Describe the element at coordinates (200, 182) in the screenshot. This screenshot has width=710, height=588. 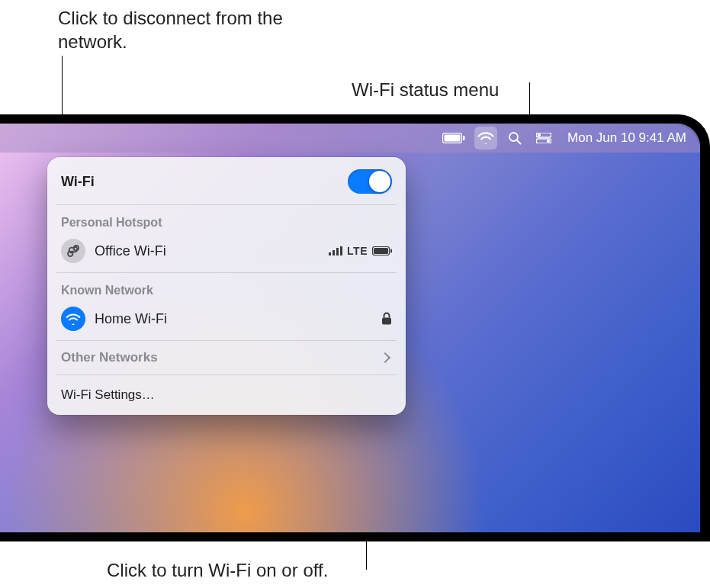
I see `wifi-title: Wi-Fi` at that location.